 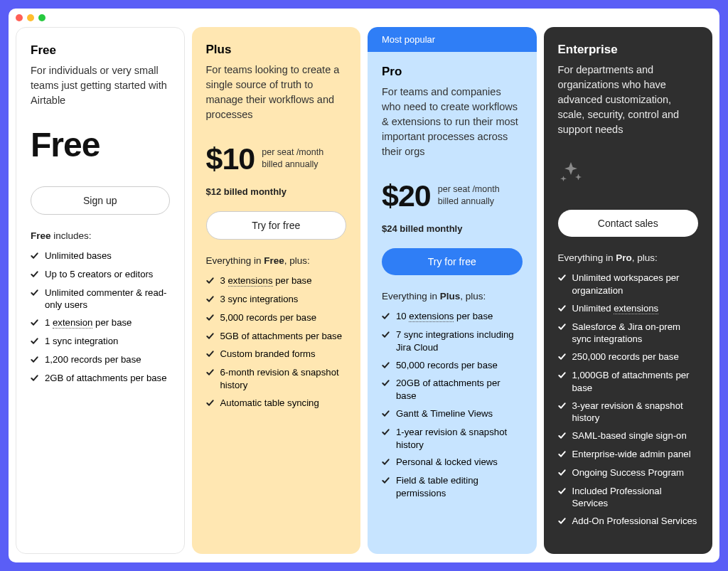 What do you see at coordinates (107, 378) in the screenshot?
I see `feature-text: 2GB of attachments per base` at bounding box center [107, 378].